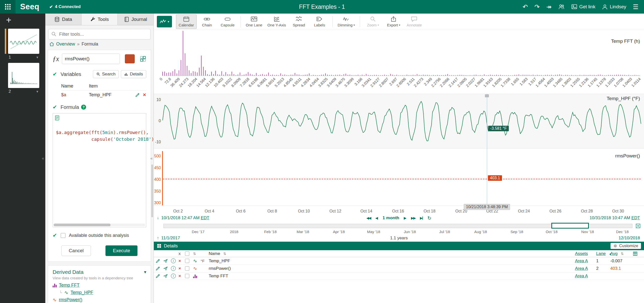 Image resolution: width=644 pixels, height=303 pixels. What do you see at coordinates (254, 22) in the screenshot?
I see `toolbar-one-lane-button: One Lane` at bounding box center [254, 22].